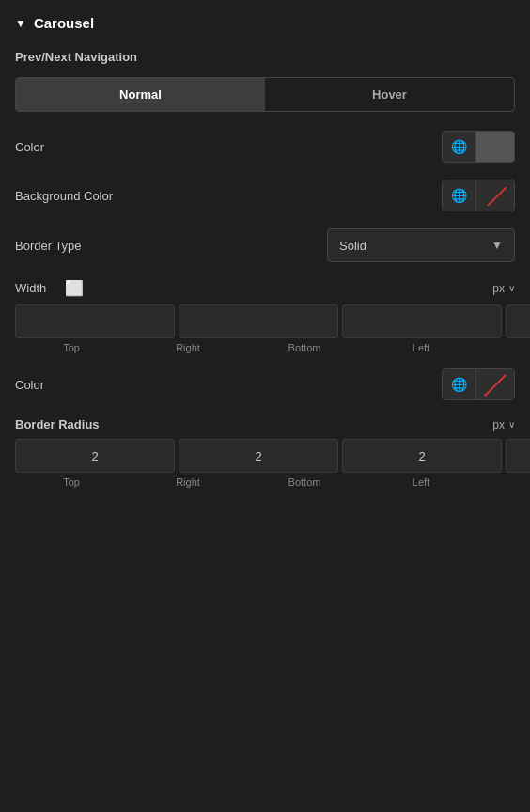  Describe the element at coordinates (511, 288) in the screenshot. I see `width-unit-arrow: ∨` at that location.